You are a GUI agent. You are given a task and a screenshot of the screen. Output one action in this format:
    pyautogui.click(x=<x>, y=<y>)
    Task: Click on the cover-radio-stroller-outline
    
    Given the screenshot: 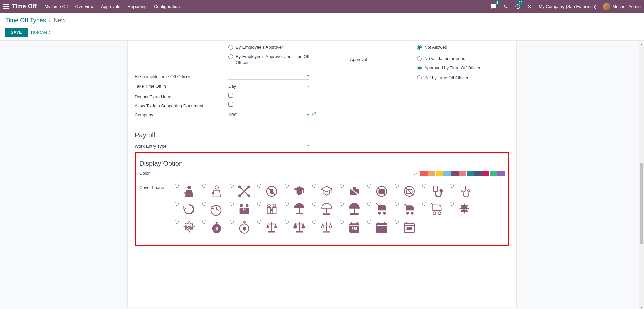 What is the action you would take?
    pyautogui.click(x=424, y=204)
    